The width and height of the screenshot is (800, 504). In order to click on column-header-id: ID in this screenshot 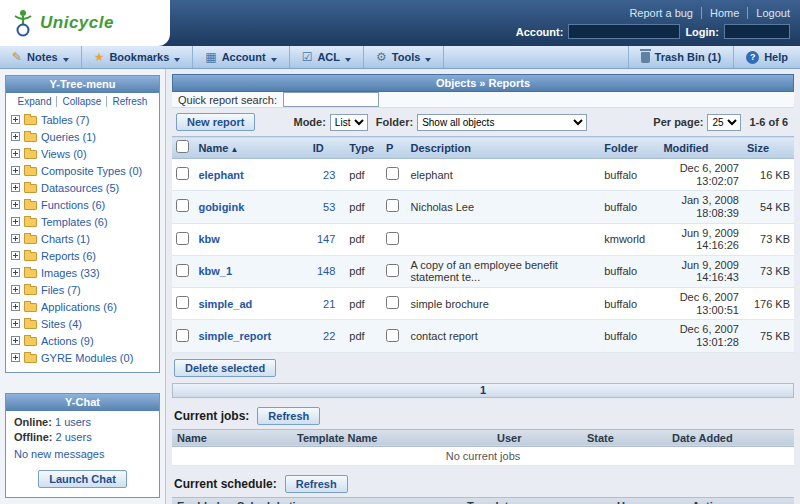, I will do `click(328, 148)`.